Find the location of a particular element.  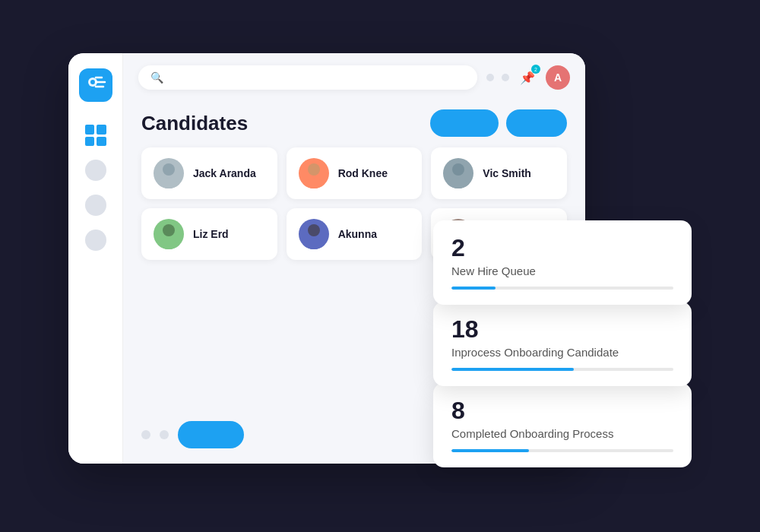

notification-badge: 2 is located at coordinates (536, 69).